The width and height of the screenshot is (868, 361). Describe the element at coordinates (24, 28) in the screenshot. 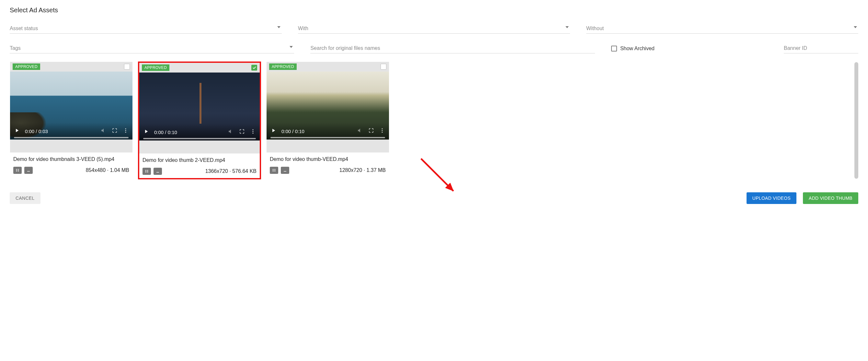

I see `asset-status-label: Asset status` at that location.